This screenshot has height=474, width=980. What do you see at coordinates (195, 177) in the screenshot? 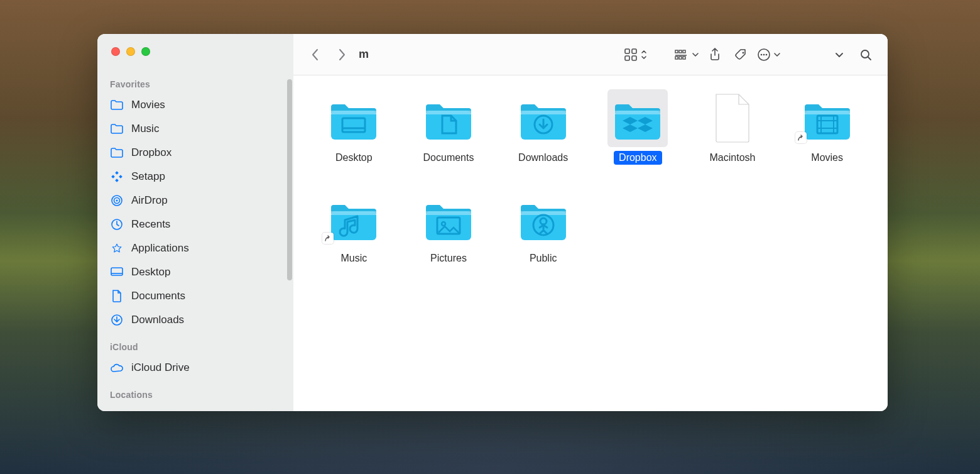
I see `sidebar-item-setapp: Setapp` at bounding box center [195, 177].